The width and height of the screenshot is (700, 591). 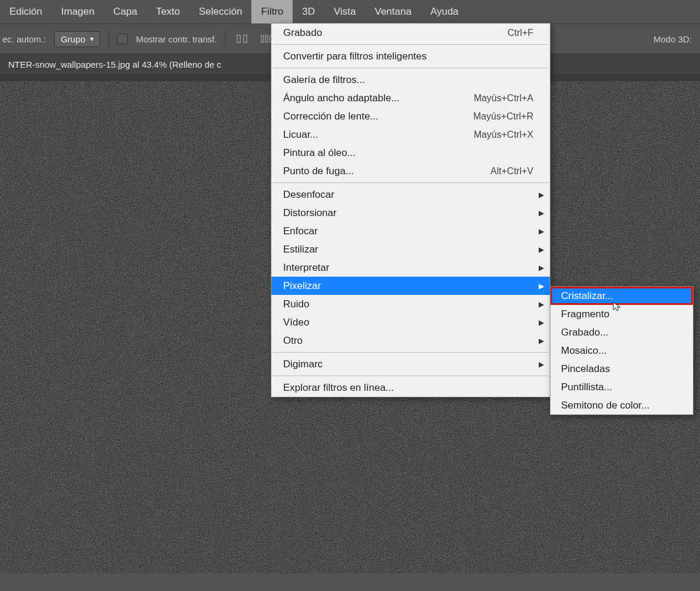 What do you see at coordinates (411, 134) in the screenshot?
I see `menu-item-liquify: Licuar...Mayús+Ctrl+X` at bounding box center [411, 134].